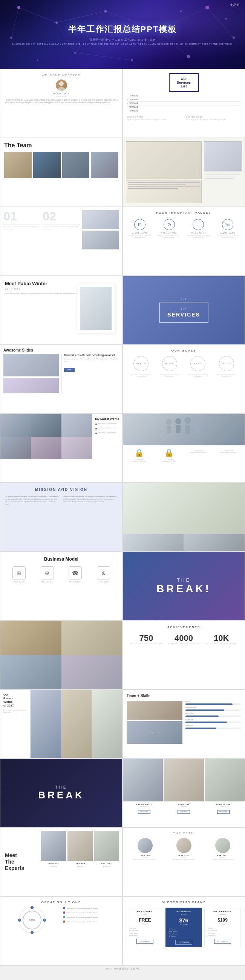  I want to click on solutions-title: GREAT SOLUTIONS, so click(61, 902).